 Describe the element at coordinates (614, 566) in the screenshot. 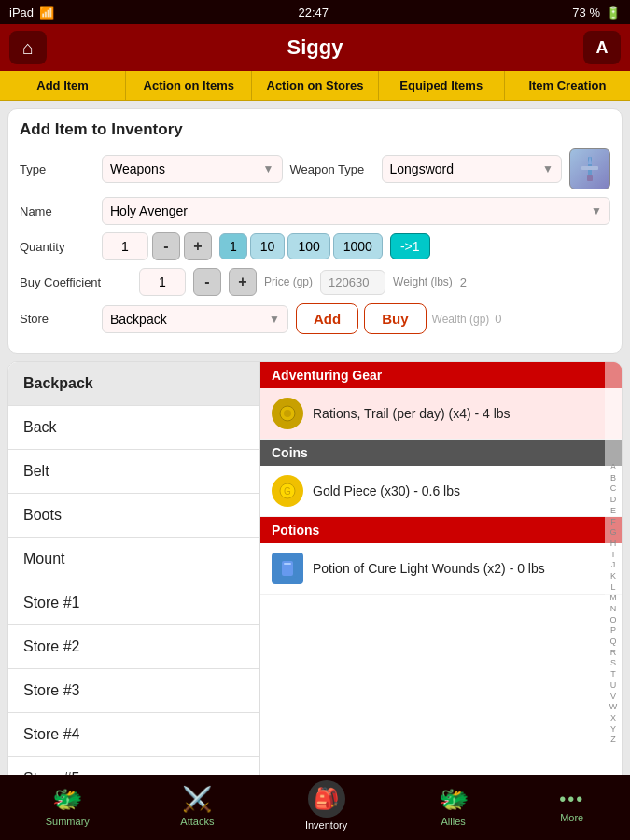

I see `alpha-J: J` at that location.